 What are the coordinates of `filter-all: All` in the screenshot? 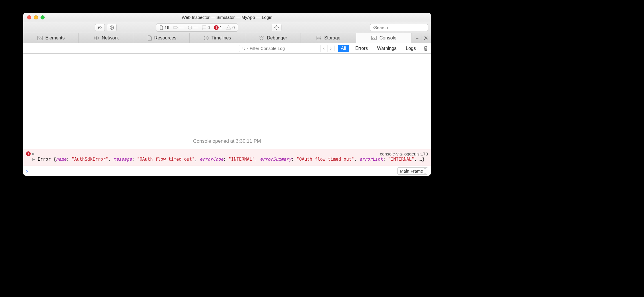 It's located at (343, 48).